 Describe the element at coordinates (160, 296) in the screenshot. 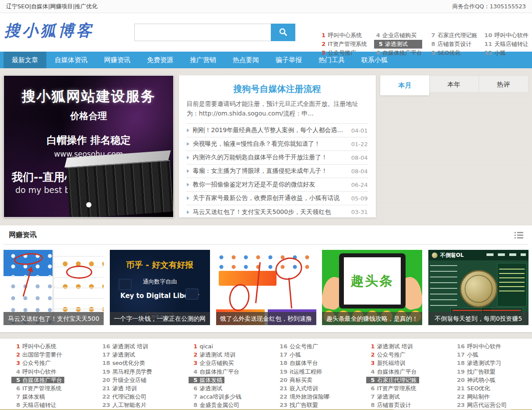

I see `bihu-subtitle-en: Key to Digital Liberty` at that location.